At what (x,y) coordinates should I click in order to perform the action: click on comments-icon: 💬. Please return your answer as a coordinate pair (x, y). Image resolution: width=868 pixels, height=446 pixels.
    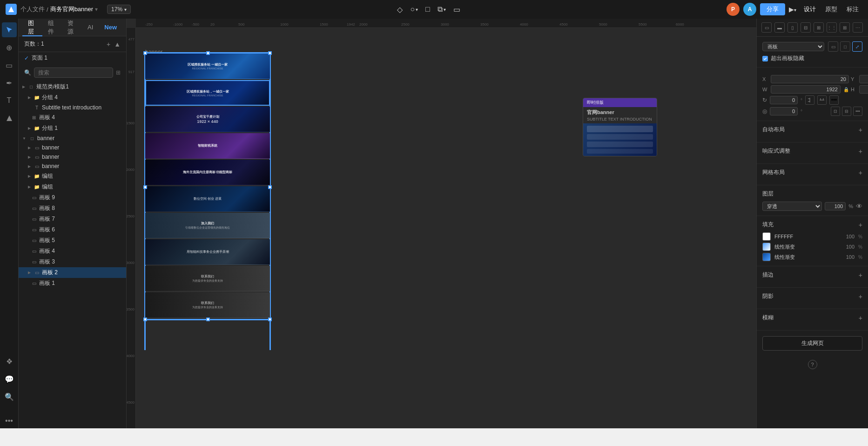
    Looking at the image, I should click on (9, 379).